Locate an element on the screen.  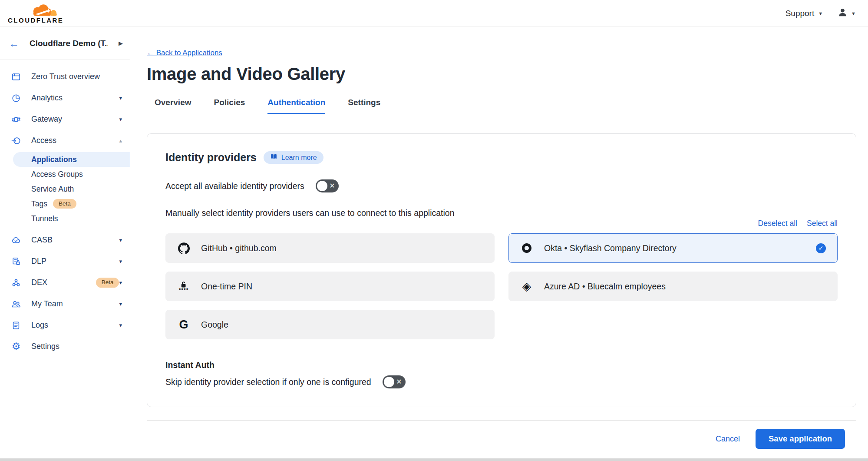
identity-providers-heading: Identity providers is located at coordinates (211, 157).